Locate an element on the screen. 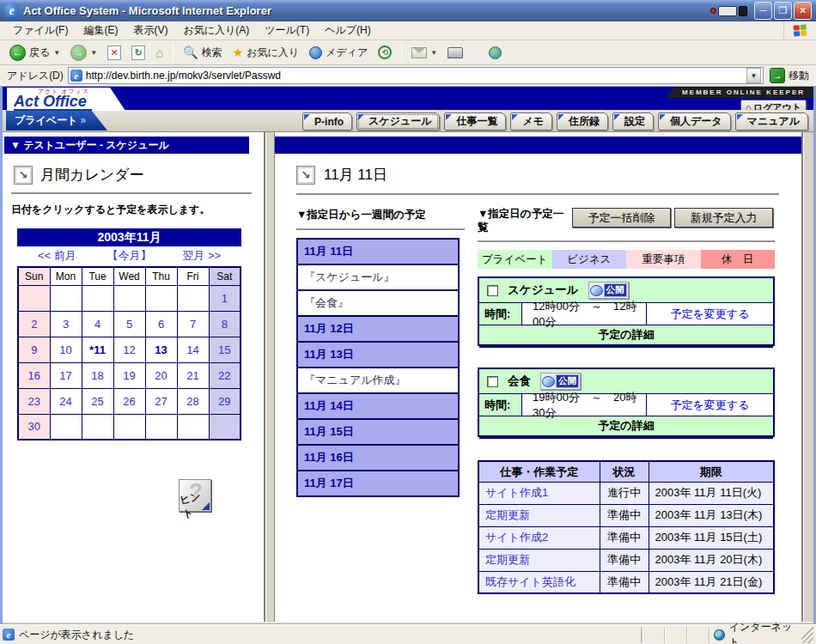 The height and width of the screenshot is (644, 816). nav-tab-スケジュール: スケジュール is located at coordinates (399, 122).